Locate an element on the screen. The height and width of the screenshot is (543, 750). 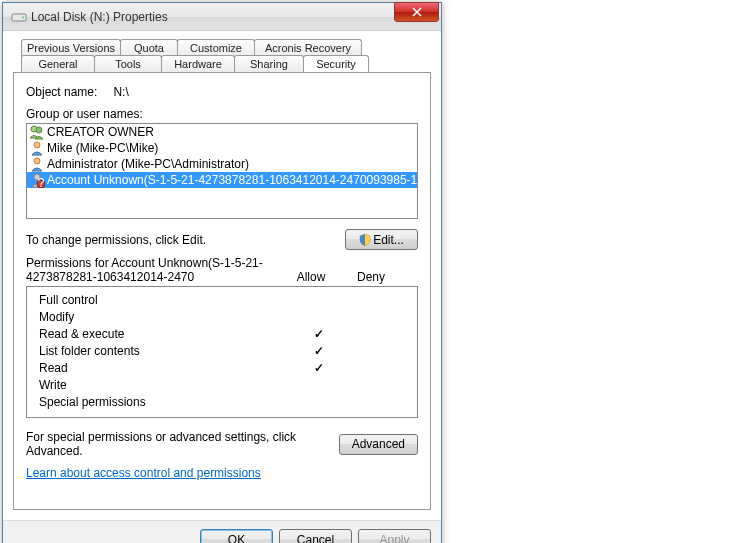
tab-row-front: GeneralToolsHardwareSharingSecurity is located at coordinates (226, 64).